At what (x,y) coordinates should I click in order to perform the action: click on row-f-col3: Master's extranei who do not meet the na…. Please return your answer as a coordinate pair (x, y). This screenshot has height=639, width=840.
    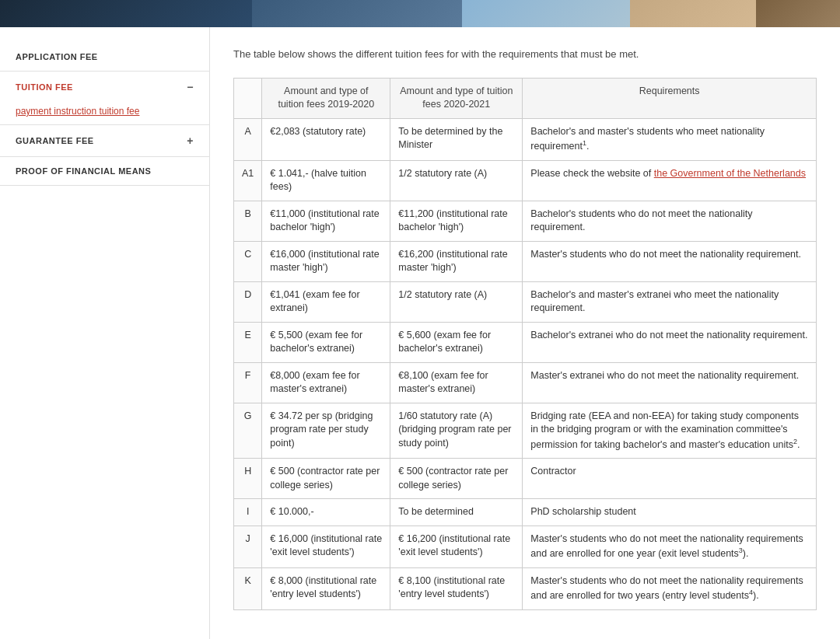
    Looking at the image, I should click on (670, 382).